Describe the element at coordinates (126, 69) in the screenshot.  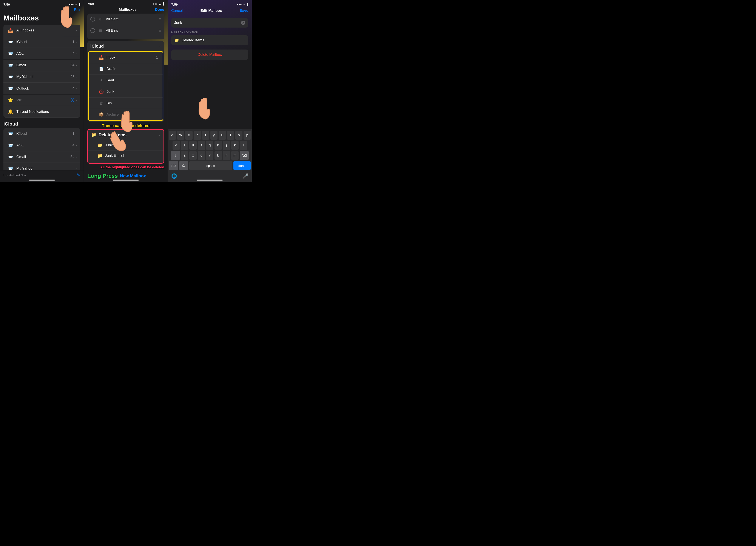
I see `drafts-row: 📄 Drafts` at that location.